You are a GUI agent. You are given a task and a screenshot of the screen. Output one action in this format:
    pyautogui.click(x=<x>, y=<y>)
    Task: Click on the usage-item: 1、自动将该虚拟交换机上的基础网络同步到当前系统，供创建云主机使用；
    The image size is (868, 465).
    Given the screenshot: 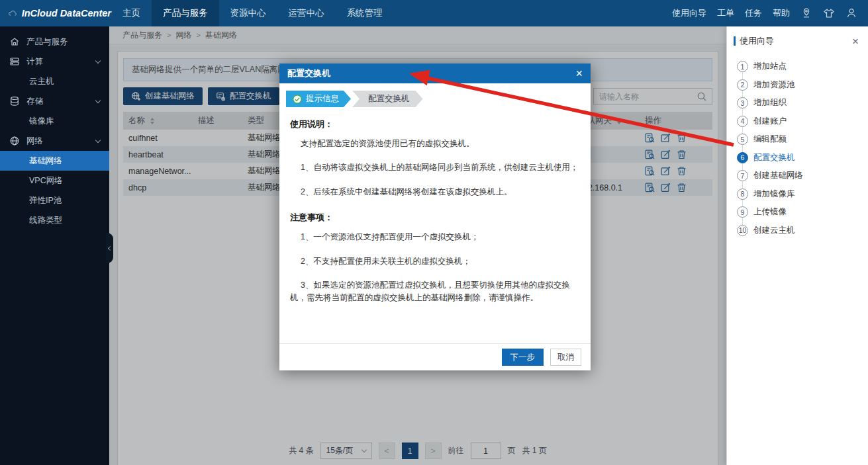 What is the action you would take?
    pyautogui.click(x=435, y=168)
    